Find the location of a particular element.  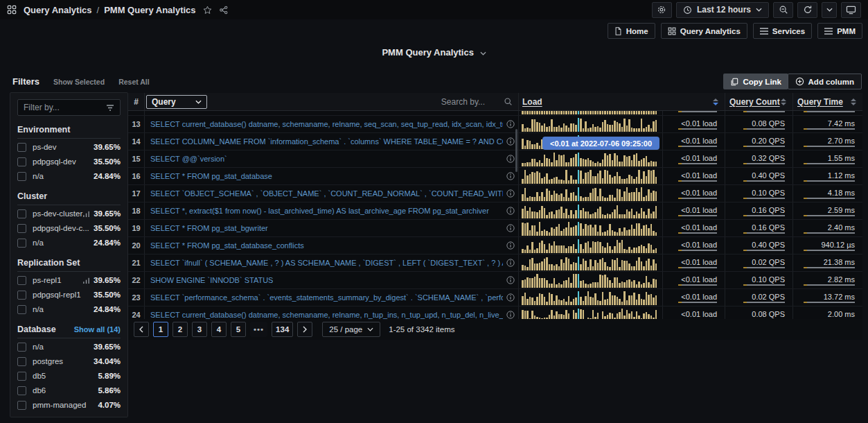

query-text: SELECT `performance_schema` . `events_st… is located at coordinates (327, 297).